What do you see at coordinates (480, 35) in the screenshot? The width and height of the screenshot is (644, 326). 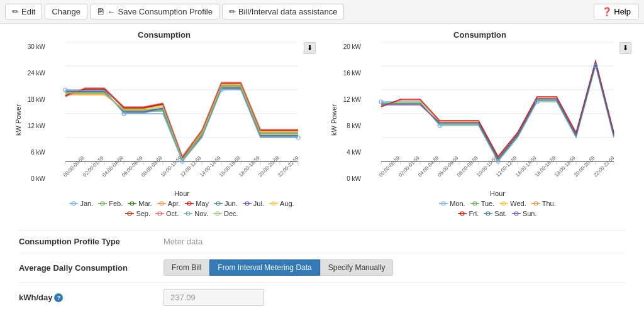 I see `right-chart-title: Consumption` at bounding box center [480, 35].